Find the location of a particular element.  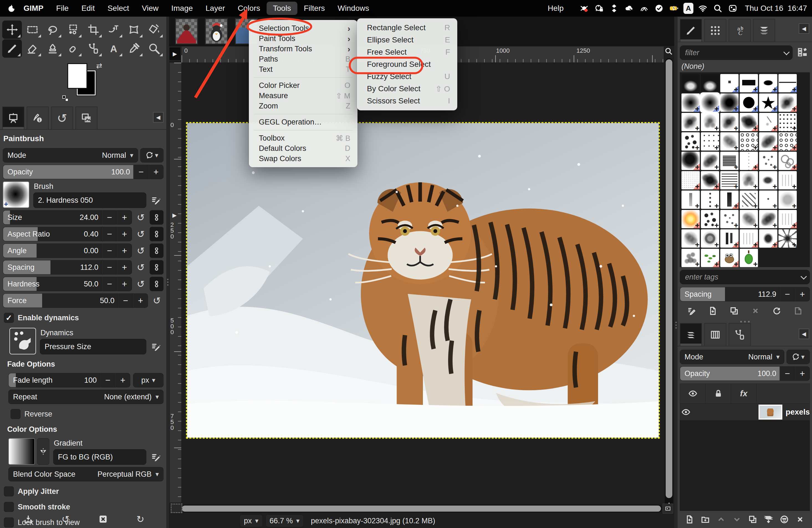

brush-swatch-vdots-37: + is located at coordinates (710, 200).